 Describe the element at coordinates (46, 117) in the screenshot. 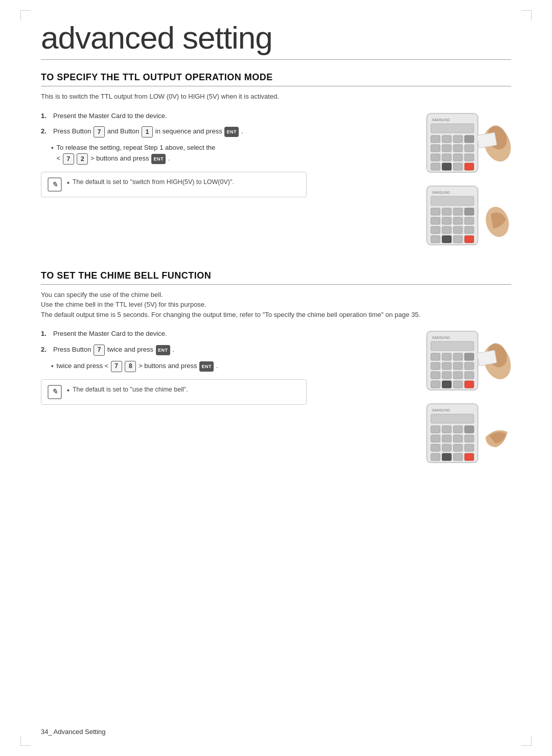

I see `step1-number: 1.` at that location.